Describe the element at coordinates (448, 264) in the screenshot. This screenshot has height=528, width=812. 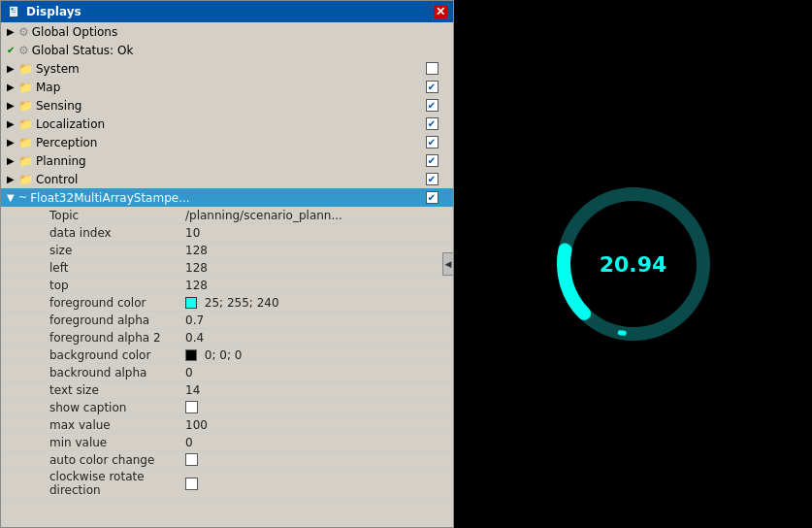
I see `panel-scroll-arrow: ◀` at that location.